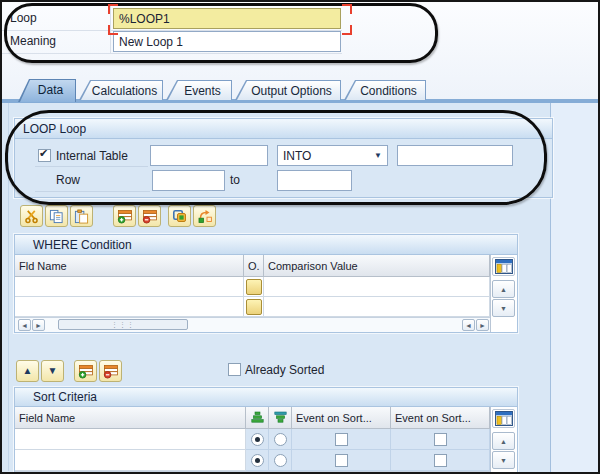 This screenshot has width=600, height=474. I want to click on column-header-event1: Event on Sort..., so click(342, 418).